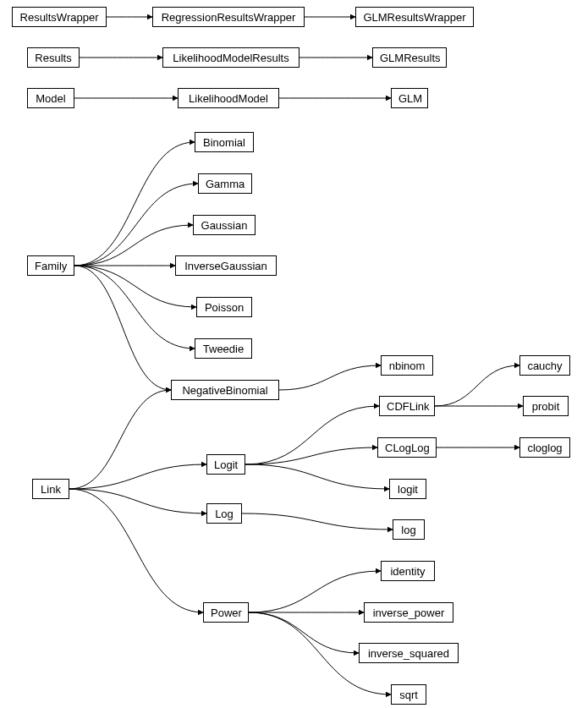 This screenshot has height=708, width=588. What do you see at coordinates (231, 58) in the screenshot?
I see `node-likelihoodmodelresults: LikelihoodModelResults` at bounding box center [231, 58].